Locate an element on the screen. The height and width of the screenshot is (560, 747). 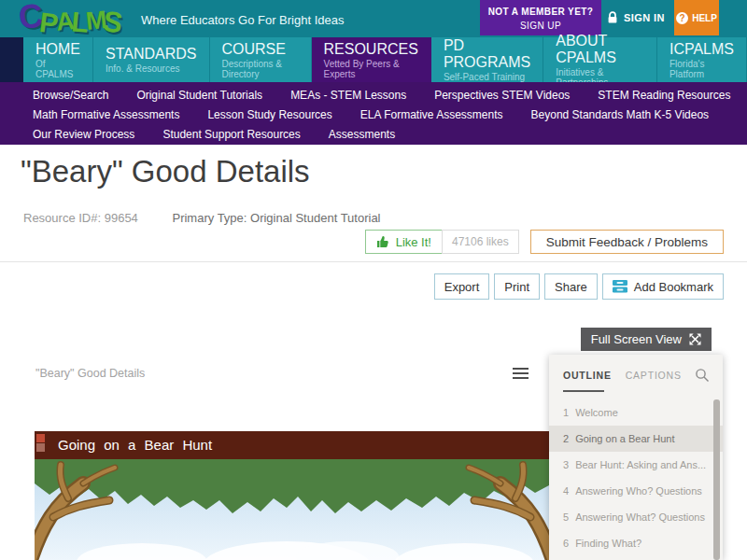
like-button: Like It! is located at coordinates (403, 242).